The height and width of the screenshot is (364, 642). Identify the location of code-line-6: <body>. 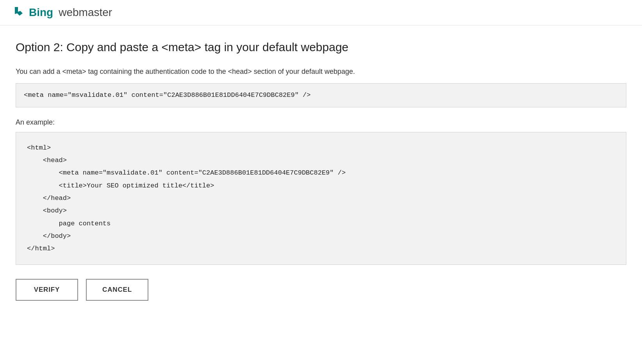
(321, 211).